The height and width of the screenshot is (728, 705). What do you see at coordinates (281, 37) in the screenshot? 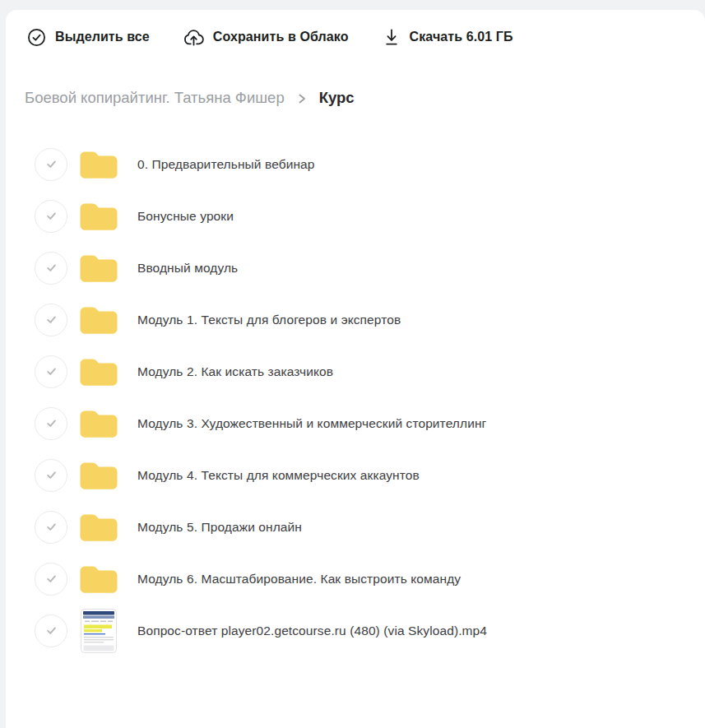
I see `save-to-cloud-label: Сохранить в Облако` at bounding box center [281, 37].